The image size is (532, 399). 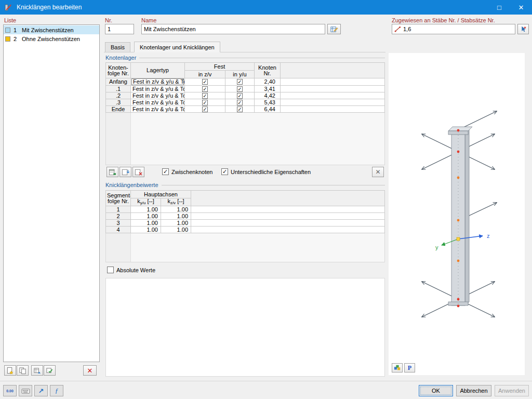 I want to click on node-number-cell: 2,40, so click(x=268, y=82).